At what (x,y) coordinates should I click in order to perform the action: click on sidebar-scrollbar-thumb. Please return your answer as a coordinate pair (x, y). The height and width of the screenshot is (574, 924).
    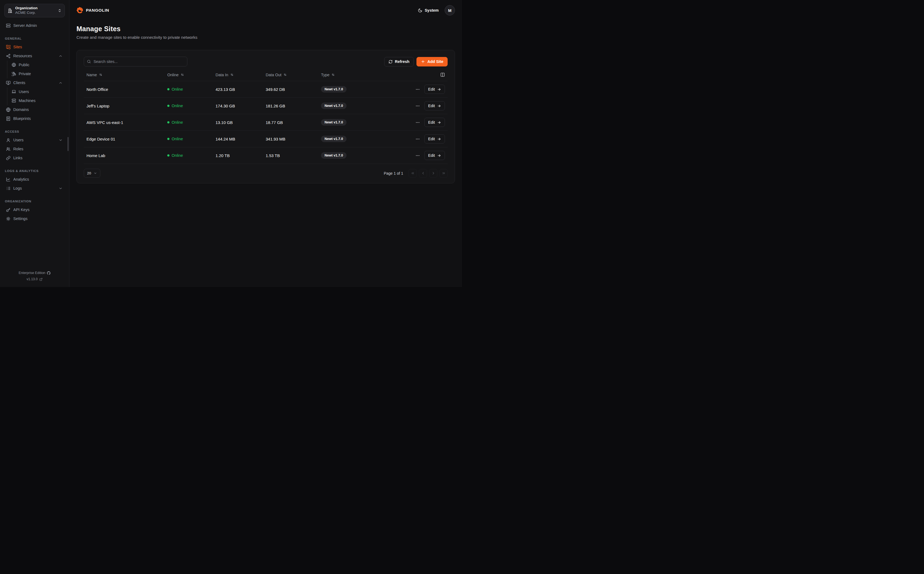
    Looking at the image, I should click on (68, 144).